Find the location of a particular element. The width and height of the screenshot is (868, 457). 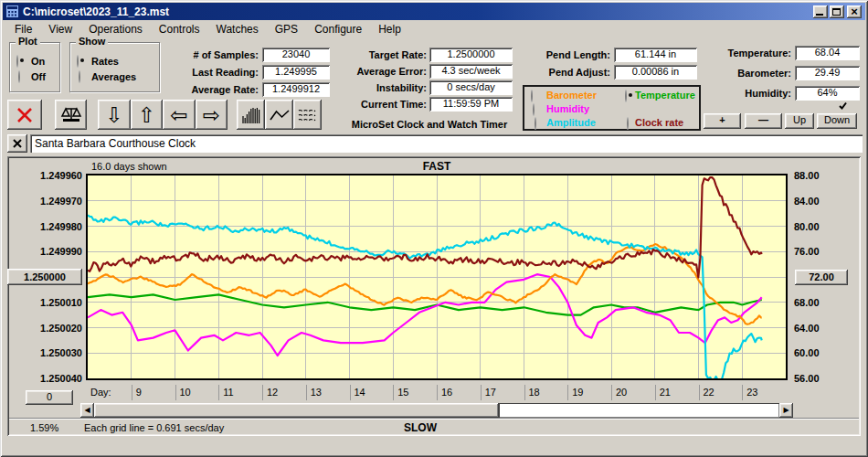

menu-controls: Controls is located at coordinates (179, 29).